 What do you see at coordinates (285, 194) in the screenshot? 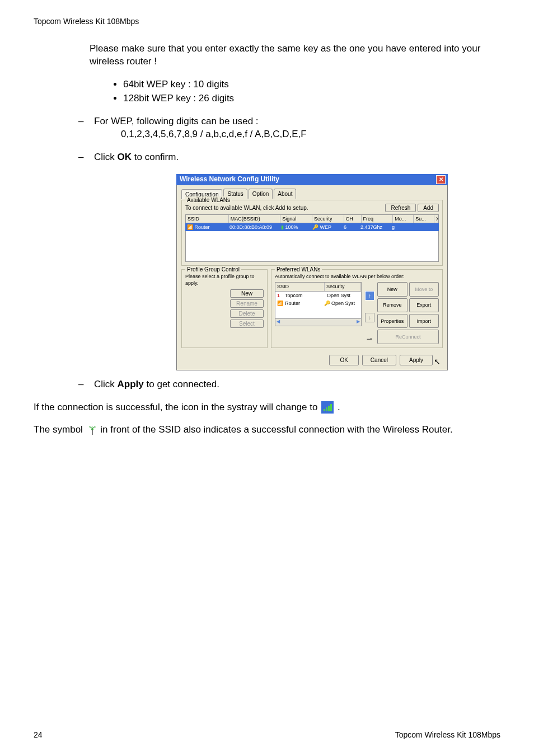
I see `tab-about: About` at bounding box center [285, 194].